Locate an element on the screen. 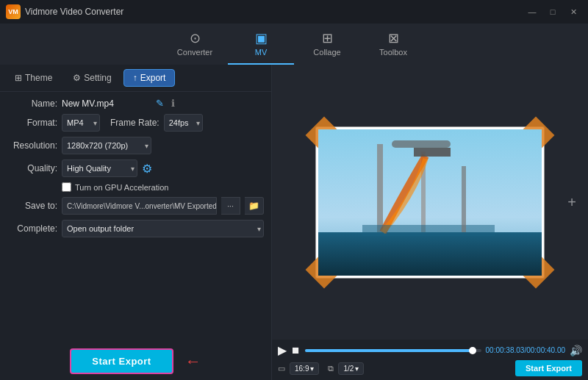 Image resolution: width=588 pixels, height=380 pixels. complete-row: Complete: Open output folder Do nothing is located at coordinates (135, 229).